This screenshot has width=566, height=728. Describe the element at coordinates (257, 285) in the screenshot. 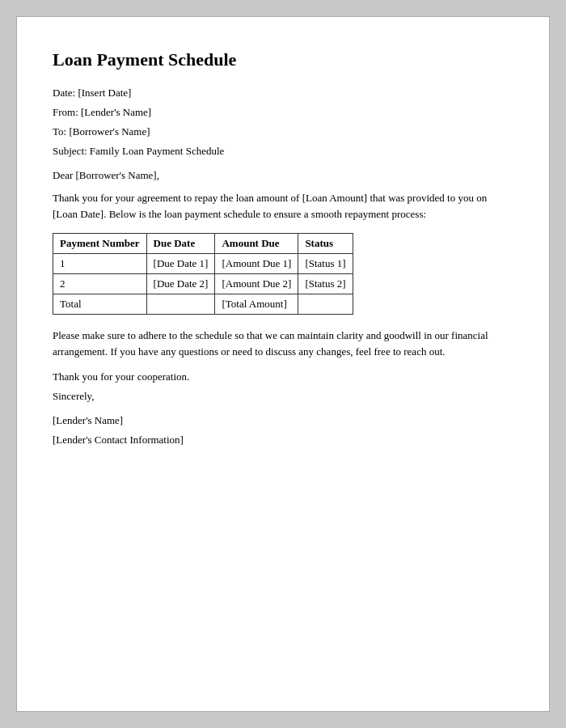

I see `cell-amount-due-2: [Amount Due 2]` at that location.